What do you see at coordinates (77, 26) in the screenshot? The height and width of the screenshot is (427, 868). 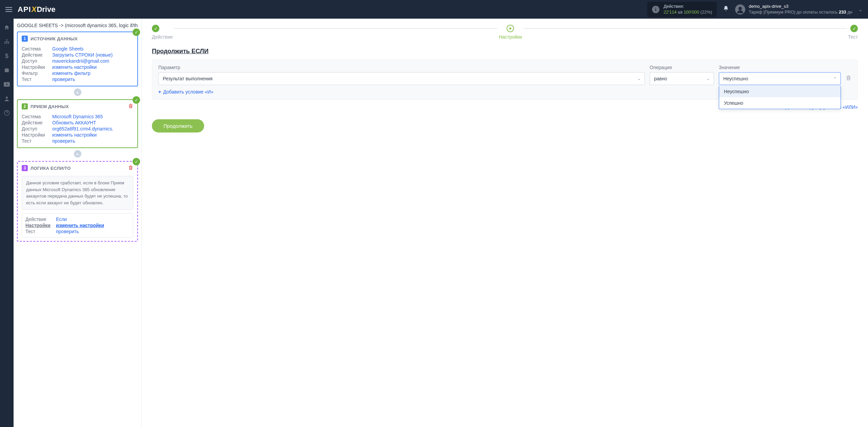 I see `breadcrumb: GOOGLE SHEETS -> (microsoft dynamics 365…` at bounding box center [77, 26].